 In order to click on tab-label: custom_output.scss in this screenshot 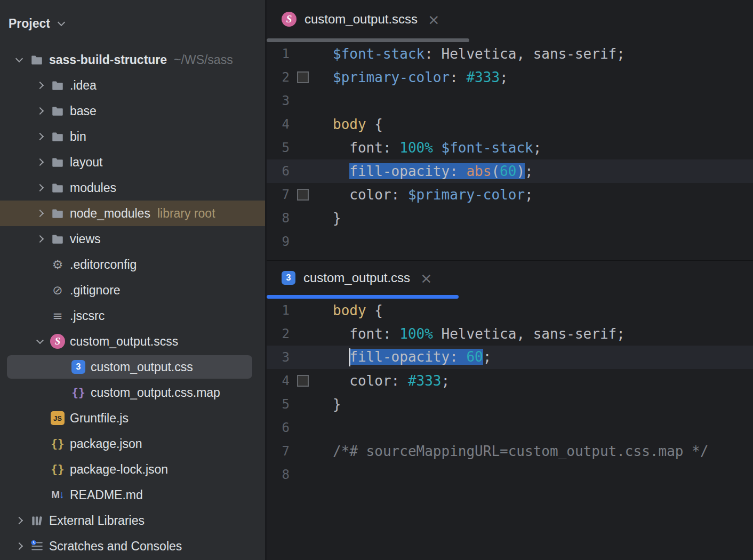, I will do `click(361, 19)`.